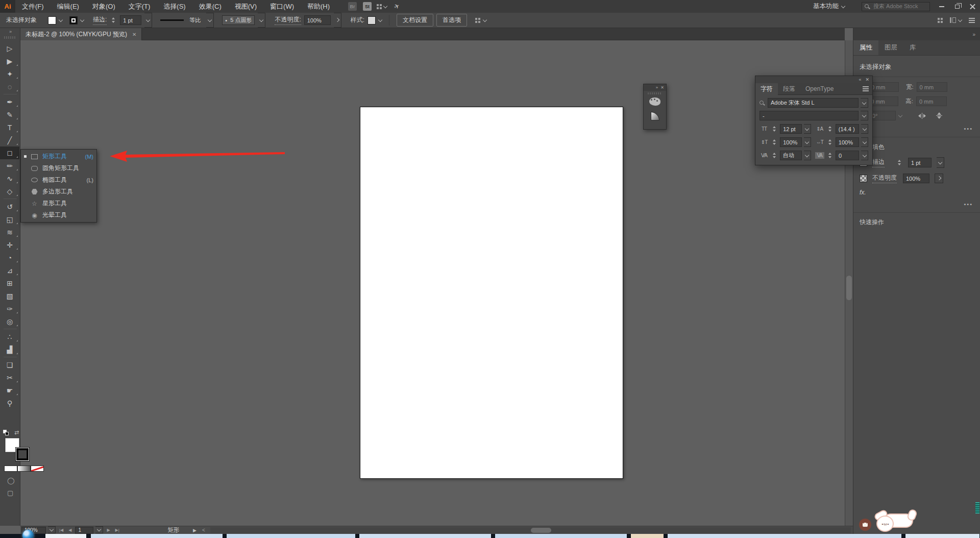 Image resolution: width=980 pixels, height=538 pixels. I want to click on line-segment-tool: ╱, so click(10, 140).